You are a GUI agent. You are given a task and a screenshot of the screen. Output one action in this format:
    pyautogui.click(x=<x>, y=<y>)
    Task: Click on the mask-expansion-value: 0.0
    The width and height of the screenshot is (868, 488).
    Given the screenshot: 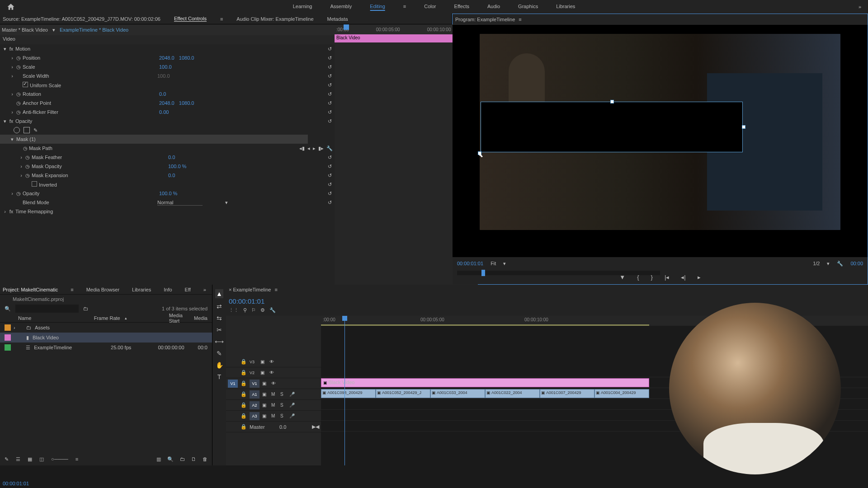 What is the action you would take?
    pyautogui.click(x=171, y=175)
    